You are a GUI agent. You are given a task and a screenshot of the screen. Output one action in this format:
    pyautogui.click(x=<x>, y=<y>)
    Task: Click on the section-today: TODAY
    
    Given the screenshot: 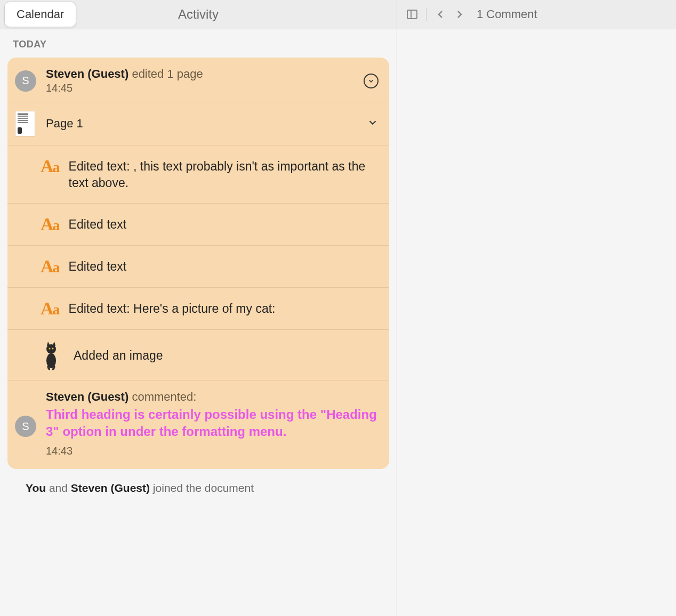 What is the action you would take?
    pyautogui.click(x=198, y=44)
    